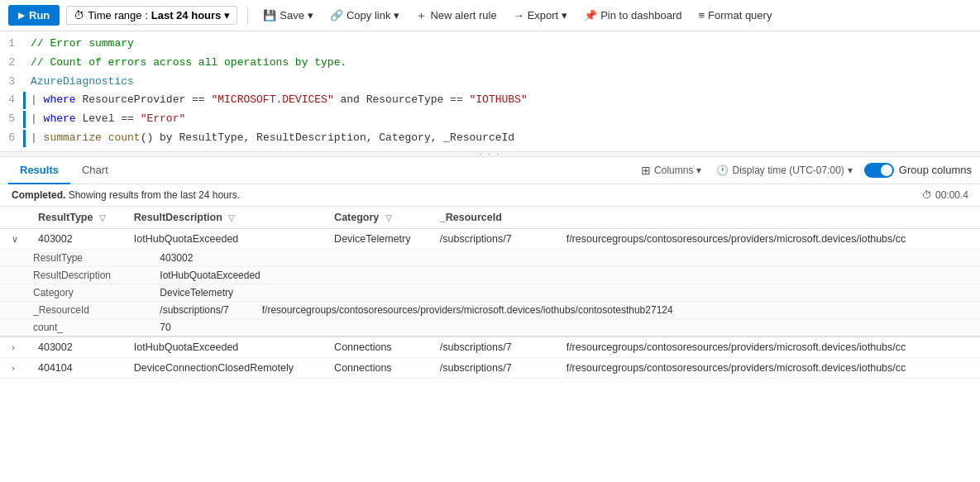  I want to click on tab-bar: Results Chart ⊞ Columns ▾ 🕐 Display time…, so click(490, 170).